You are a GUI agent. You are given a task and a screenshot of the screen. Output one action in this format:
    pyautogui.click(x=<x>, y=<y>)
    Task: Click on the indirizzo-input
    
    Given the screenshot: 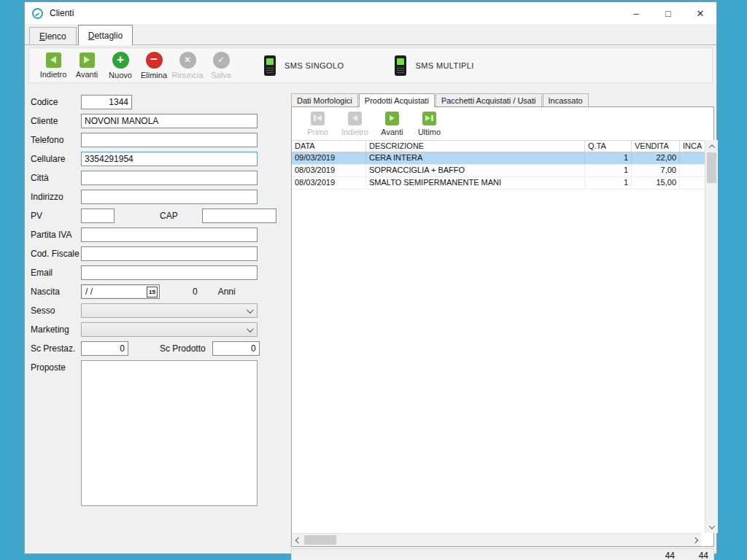 What is the action you would take?
    pyautogui.click(x=169, y=197)
    